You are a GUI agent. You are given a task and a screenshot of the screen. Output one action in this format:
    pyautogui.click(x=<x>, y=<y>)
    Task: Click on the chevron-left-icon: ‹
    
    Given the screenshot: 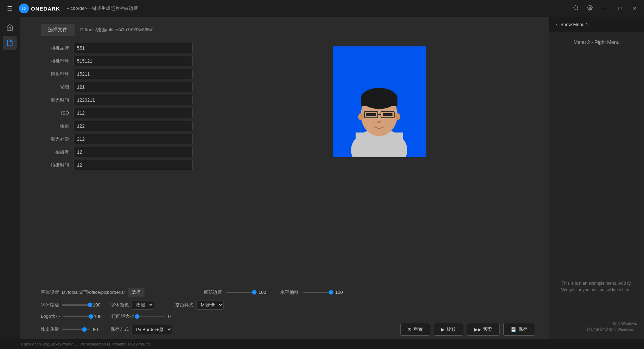 What is the action you would take?
    pyautogui.click(x=557, y=25)
    